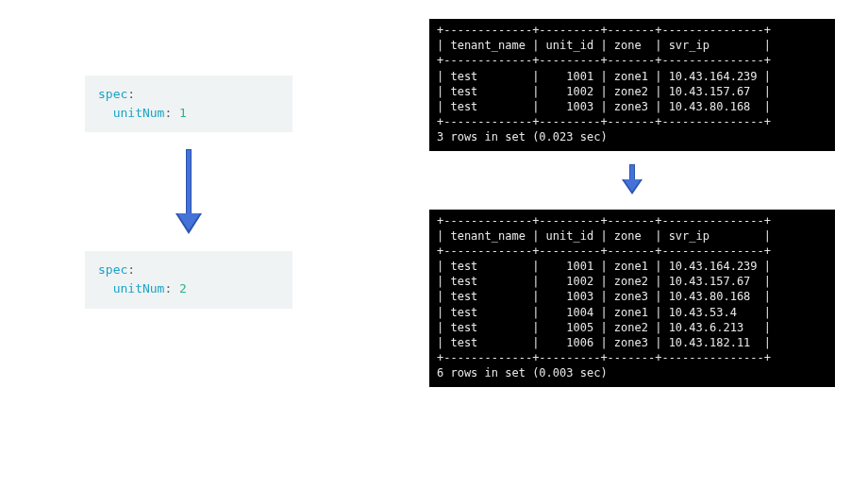  What do you see at coordinates (189, 104) in the screenshot?
I see `yaml-block-before: spec: unitNum: 1` at bounding box center [189, 104].